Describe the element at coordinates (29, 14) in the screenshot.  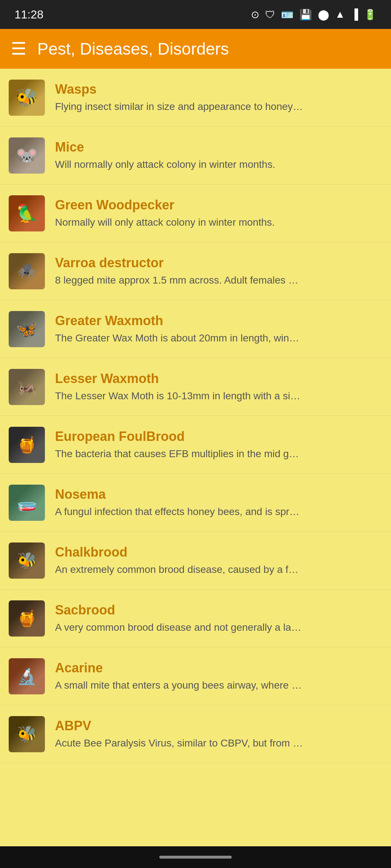
I see `status-time: 11:28` at that location.